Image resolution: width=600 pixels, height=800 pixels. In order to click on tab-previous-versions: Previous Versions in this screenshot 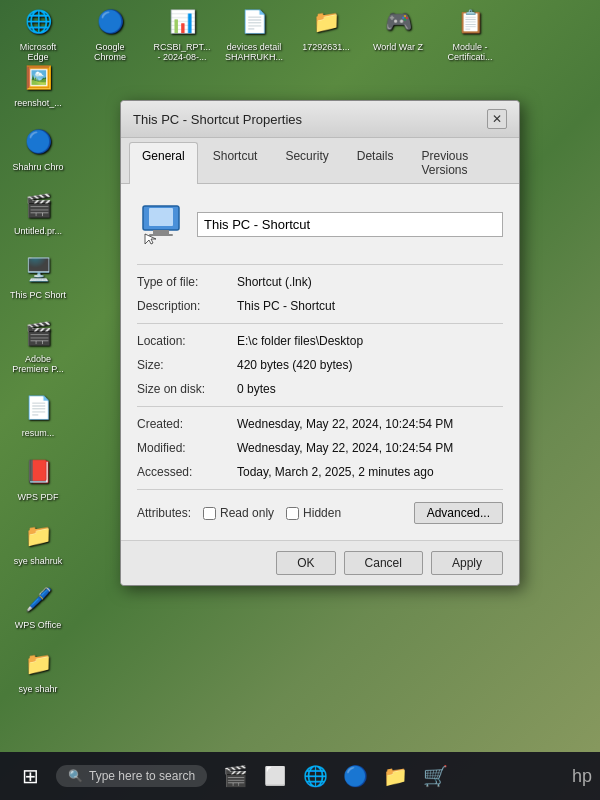, I will do `click(460, 162)`.